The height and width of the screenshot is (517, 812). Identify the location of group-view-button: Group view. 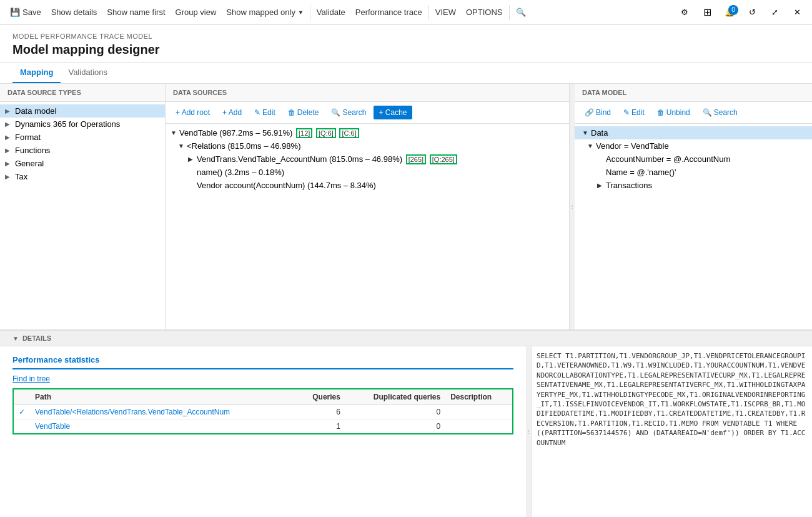
(196, 13).